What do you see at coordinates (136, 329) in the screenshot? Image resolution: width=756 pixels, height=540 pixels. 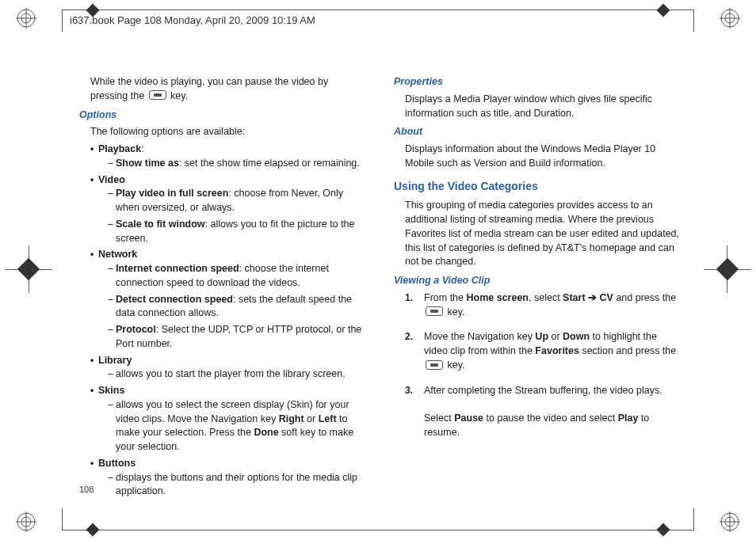 I see `label: Protocol` at bounding box center [136, 329].